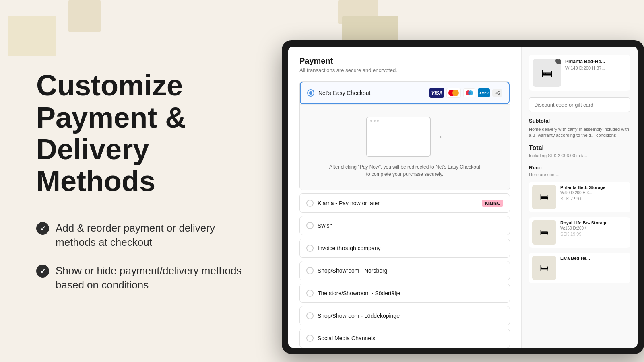 The width and height of the screenshot is (644, 362). What do you see at coordinates (405, 316) in the screenshot?
I see `payment-option-header-loddekopinge: Shop/Showroom - Löddeköpinge` at bounding box center [405, 316].